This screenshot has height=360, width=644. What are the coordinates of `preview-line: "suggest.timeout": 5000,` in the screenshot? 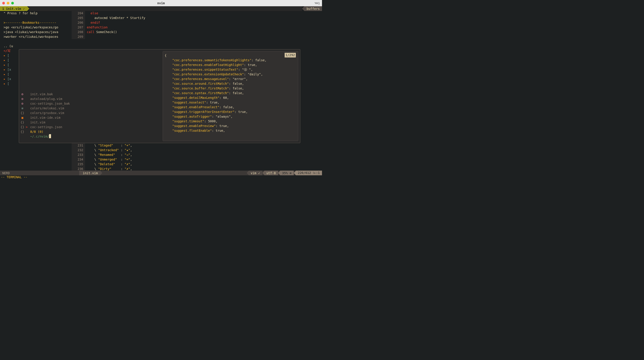 It's located at (230, 121).